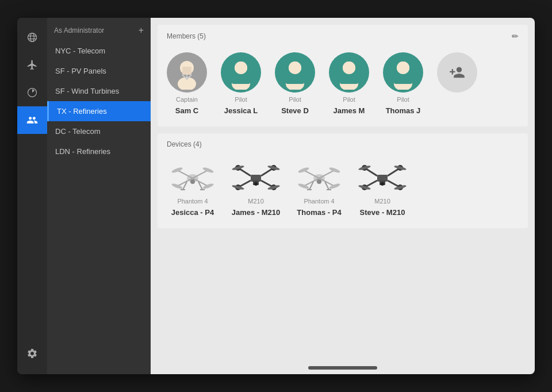 The image size is (552, 392). I want to click on sidebar-item-sf-wind-turbines: SF - Wind Turbines, so click(99, 91).